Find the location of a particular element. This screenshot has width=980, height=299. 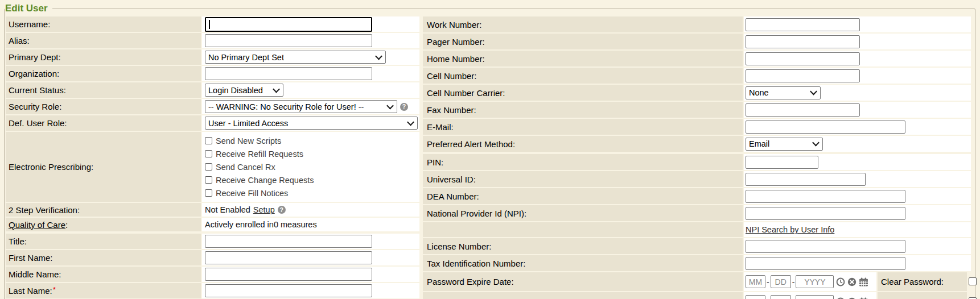

organization-input is located at coordinates (289, 74).